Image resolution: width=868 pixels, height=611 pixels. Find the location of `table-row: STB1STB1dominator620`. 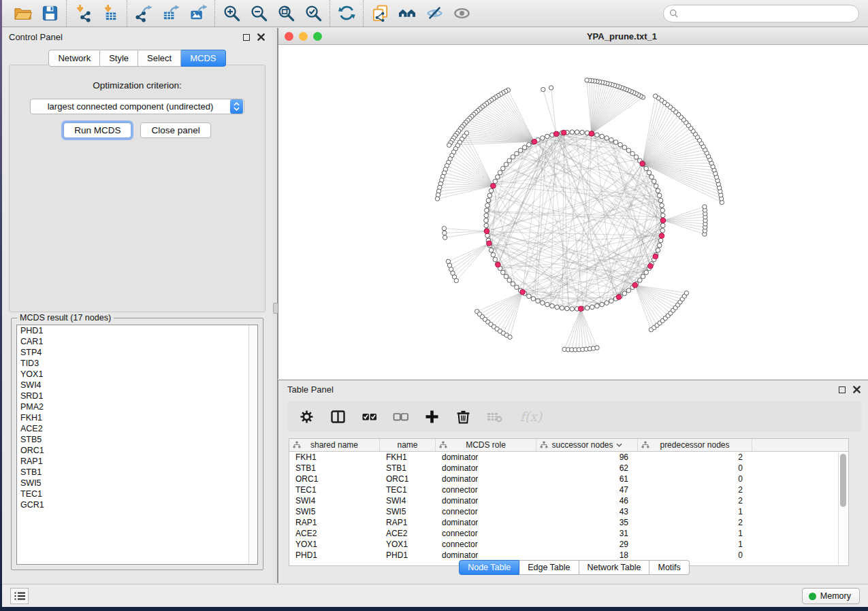

table-row: STB1STB1dominator620 is located at coordinates (569, 468).